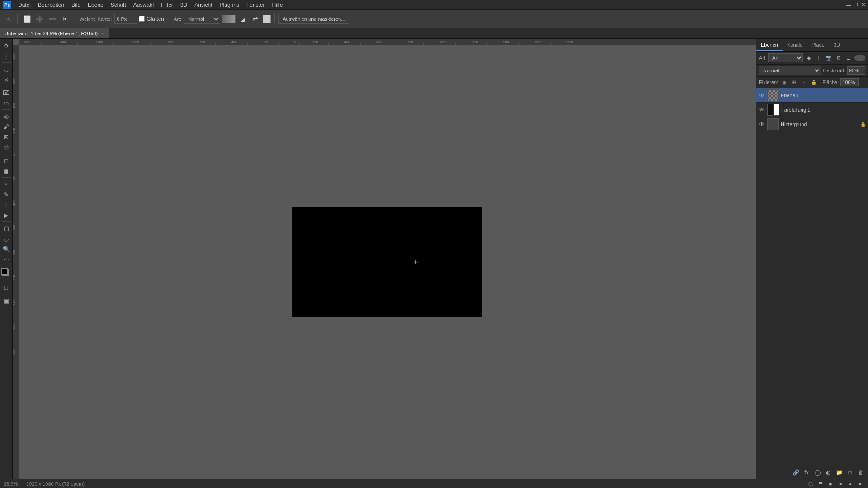  Describe the element at coordinates (24, 5) in the screenshot. I see `menu-datei: Datei` at that location.